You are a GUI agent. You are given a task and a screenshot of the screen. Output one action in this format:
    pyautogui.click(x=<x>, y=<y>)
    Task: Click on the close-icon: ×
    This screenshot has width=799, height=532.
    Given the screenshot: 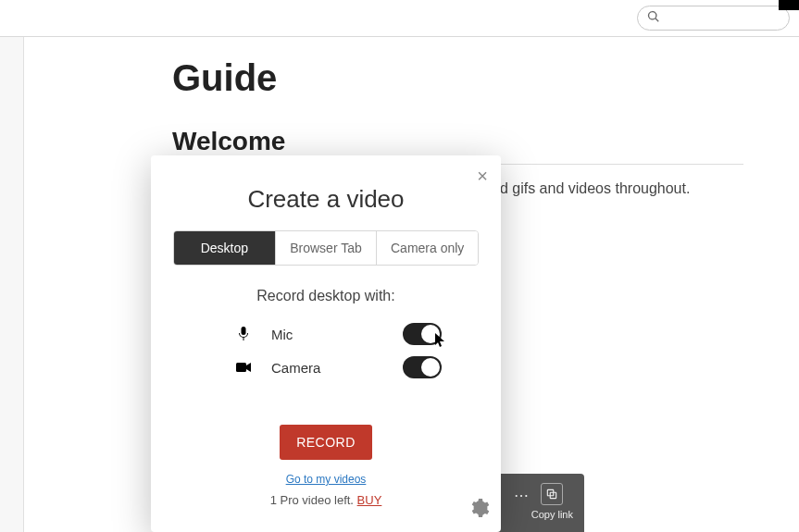 What is the action you would take?
    pyautogui.click(x=482, y=176)
    